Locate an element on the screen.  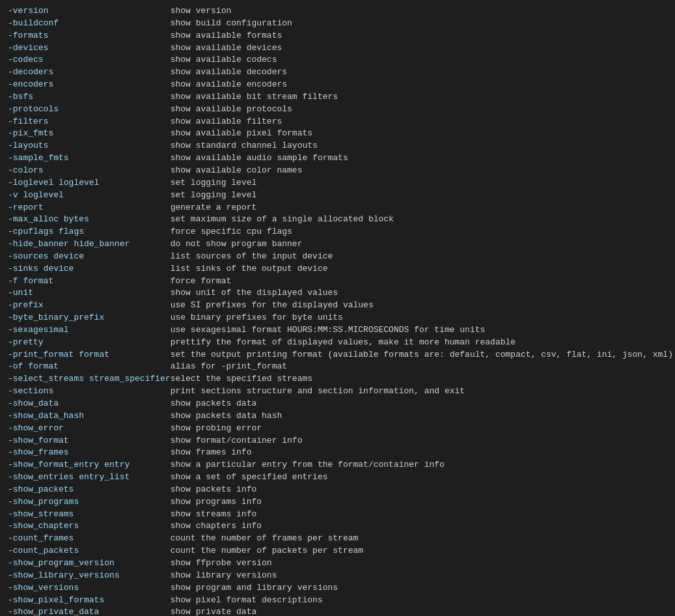
flag-text: -byte_binary_prefix is located at coordinates (89, 318).